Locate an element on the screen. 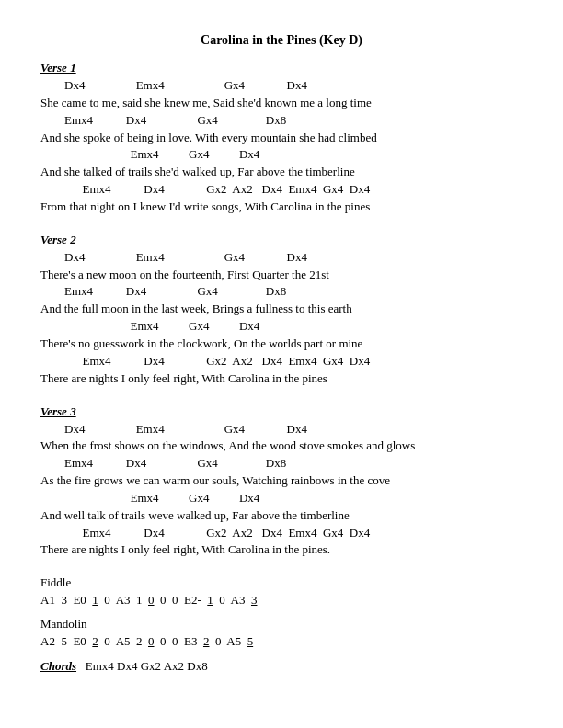 Image resolution: width=563 pixels, height=728 pixels. chords-line: Chords Emx4 Dx4 Gx2 Ax2 Dx8 is located at coordinates (282, 666).